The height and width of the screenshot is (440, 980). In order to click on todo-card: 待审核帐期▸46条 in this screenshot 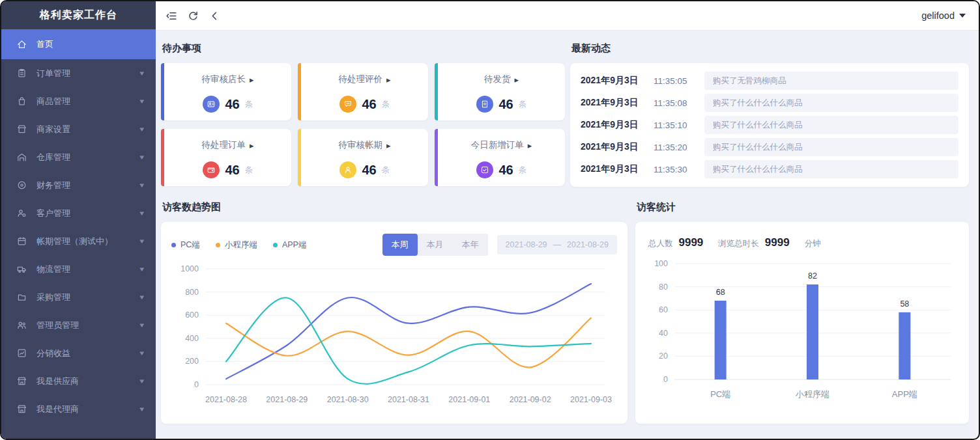, I will do `click(363, 158)`.